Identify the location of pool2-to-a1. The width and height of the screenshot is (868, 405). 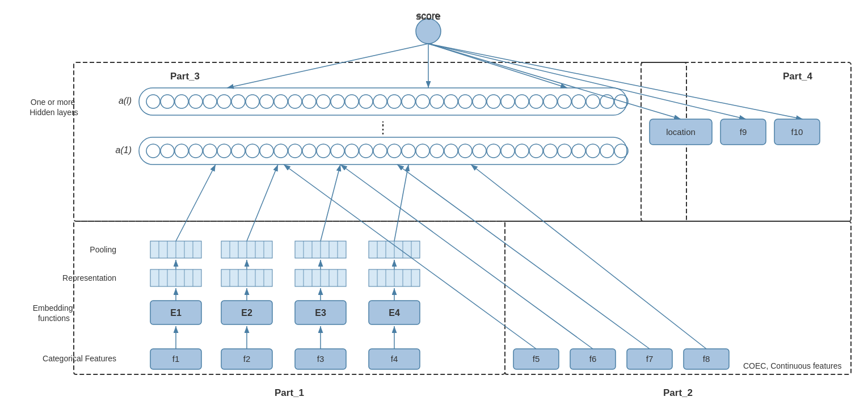
(262, 203).